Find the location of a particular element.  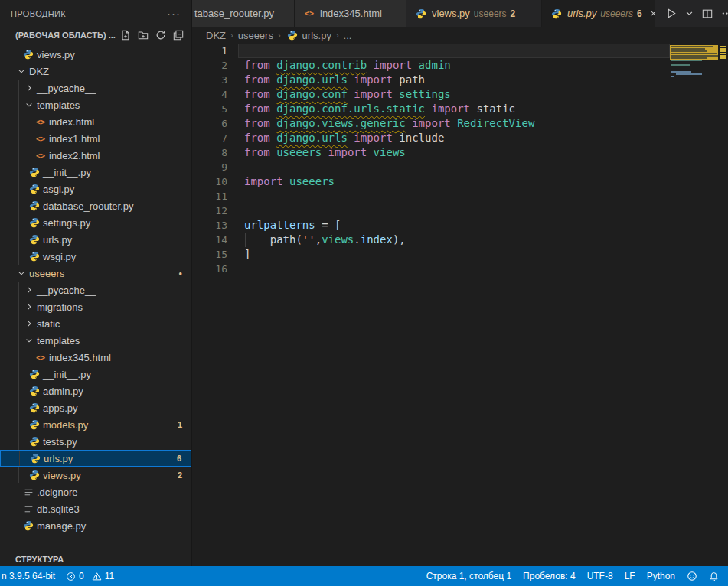

tab-urls-py: urls.pyuseeers6 is located at coordinates (599, 14).